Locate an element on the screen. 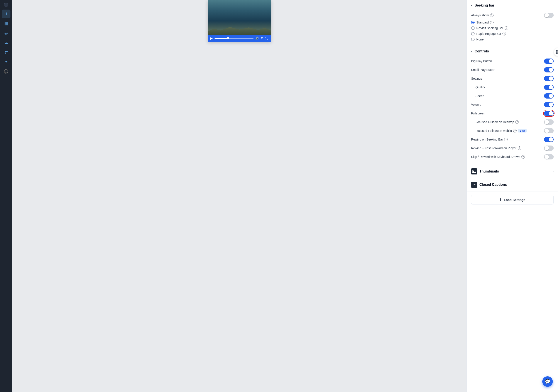 This screenshot has height=392, width=558. closed-captions-header-left: CC Closed Captions is located at coordinates (489, 184).